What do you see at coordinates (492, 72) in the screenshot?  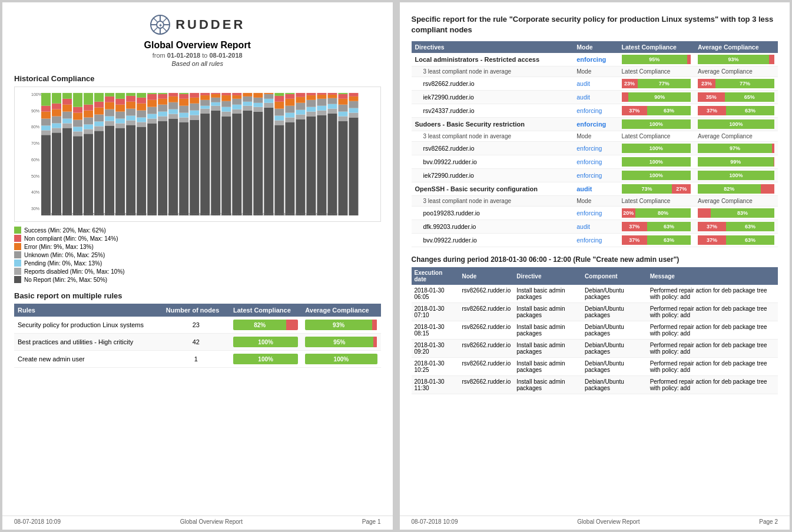 I see `sub-header-label: 3 least compliant node in average` at bounding box center [492, 72].